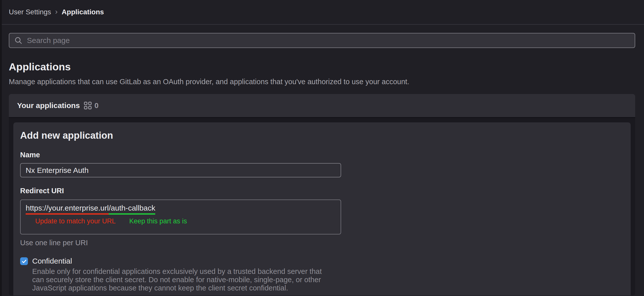 The width and height of the screenshot is (644, 296). I want to click on uri-host-part: https://your.enterprise.url, so click(67, 209).